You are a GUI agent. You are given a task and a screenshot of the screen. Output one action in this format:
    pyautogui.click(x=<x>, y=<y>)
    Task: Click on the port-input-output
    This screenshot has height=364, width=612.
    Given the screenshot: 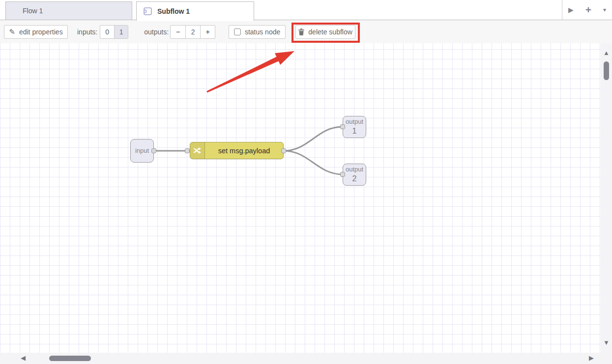 What is the action you would take?
    pyautogui.click(x=154, y=151)
    